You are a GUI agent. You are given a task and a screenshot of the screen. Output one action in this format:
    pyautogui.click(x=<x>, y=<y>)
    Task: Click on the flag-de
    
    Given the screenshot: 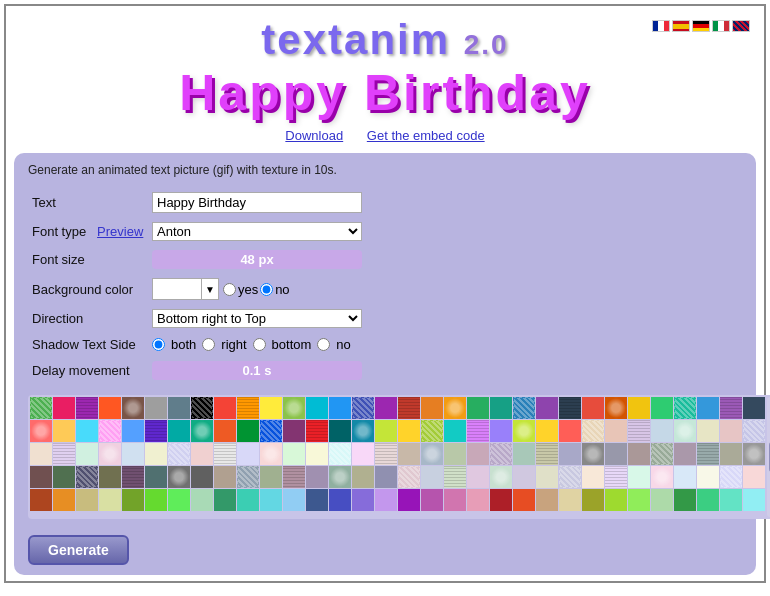 What is the action you would take?
    pyautogui.click(x=701, y=26)
    